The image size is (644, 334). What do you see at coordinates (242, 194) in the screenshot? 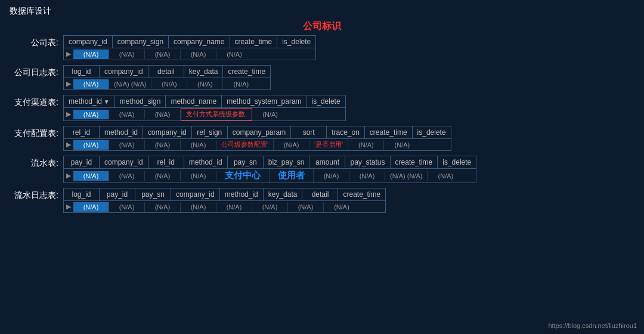
I see `col-method_id4: method_id` at bounding box center [242, 194].